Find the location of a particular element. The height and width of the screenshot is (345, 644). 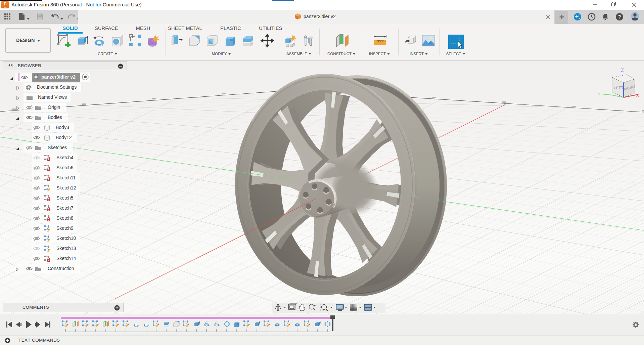

svg-text: LEFT is located at coordinates (618, 88).